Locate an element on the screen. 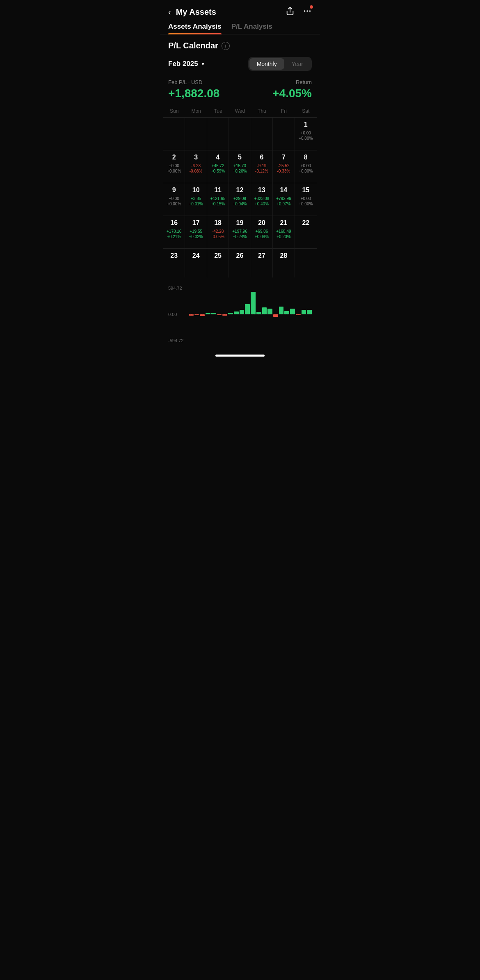 The width and height of the screenshot is (480, 980). tab-pl-analysis: P/L Analysis is located at coordinates (252, 28).